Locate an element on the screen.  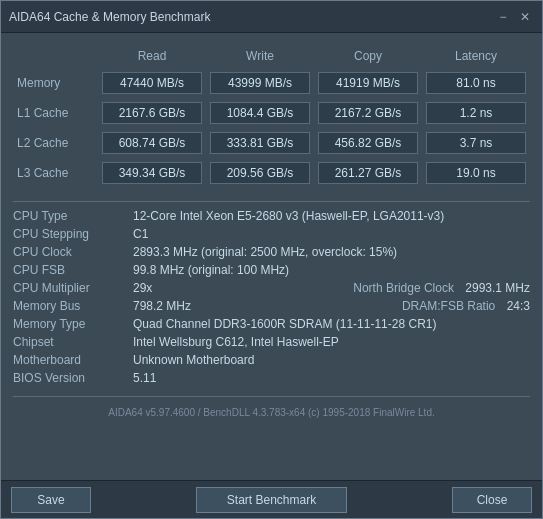
row-latency: 3.7 ns is located at coordinates (476, 143).